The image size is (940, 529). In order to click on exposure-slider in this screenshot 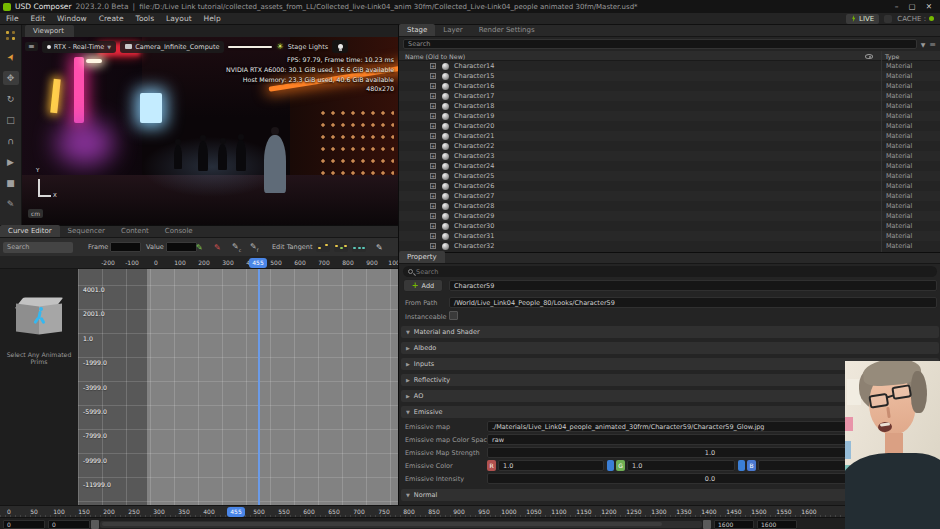, I will do `click(250, 47)`.